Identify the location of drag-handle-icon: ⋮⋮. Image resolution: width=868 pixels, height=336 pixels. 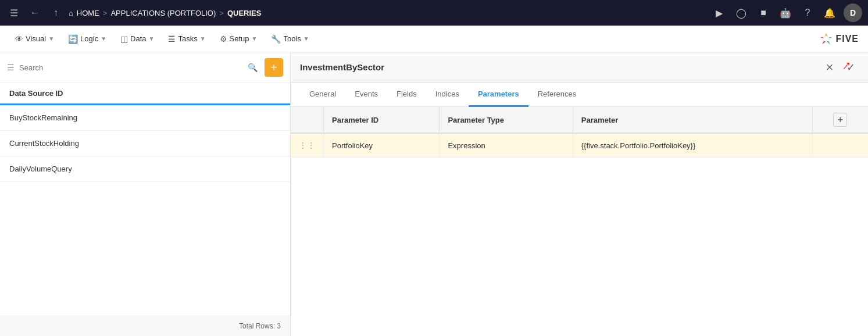
(307, 145).